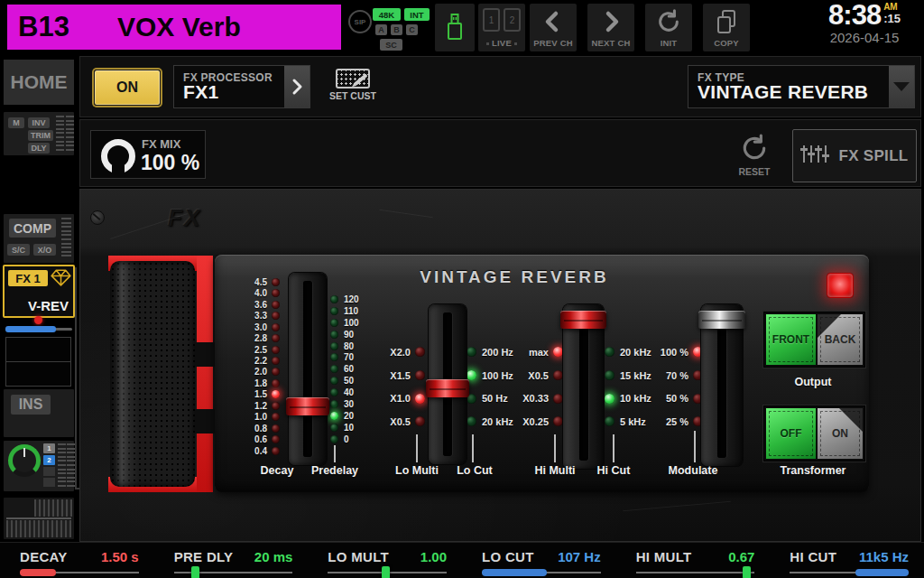 This screenshot has height=578, width=924. What do you see at coordinates (801, 87) in the screenshot?
I see `fx-type-dropdown: FX TYPE VINTAGE REVERB` at bounding box center [801, 87].